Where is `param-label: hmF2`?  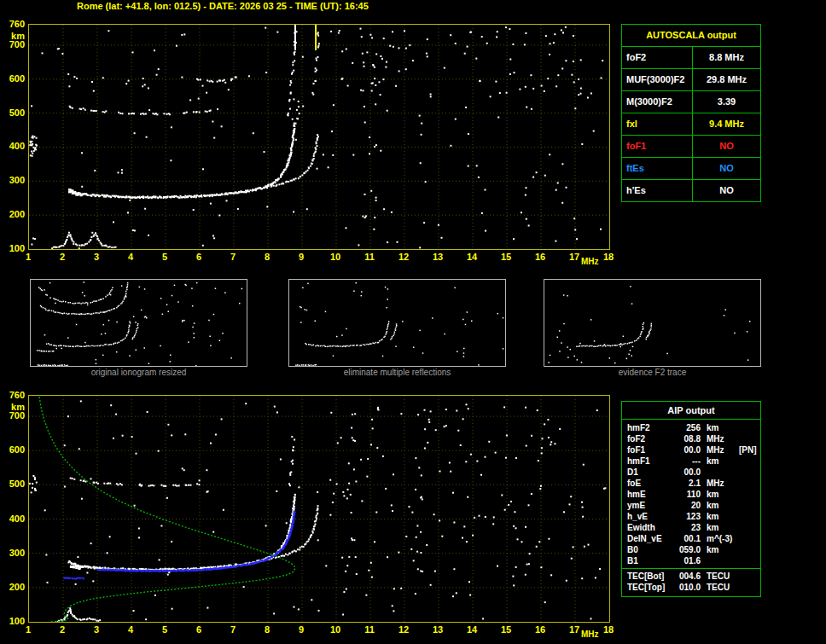
param-label: hmF2 is located at coordinates (646, 428).